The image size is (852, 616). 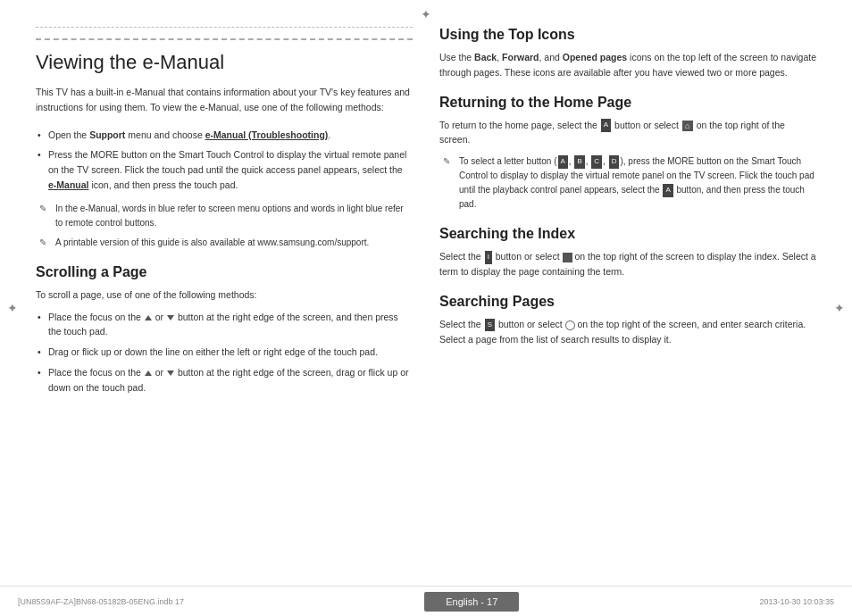 I want to click on bottom-right-text: 2013-10-30 10:03:35, so click(x=797, y=602).